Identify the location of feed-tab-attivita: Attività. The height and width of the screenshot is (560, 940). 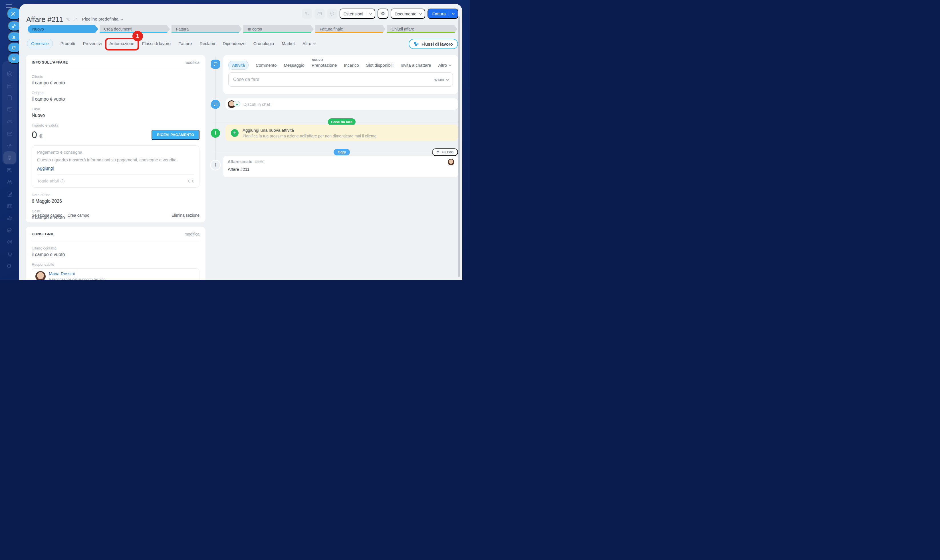
(238, 65).